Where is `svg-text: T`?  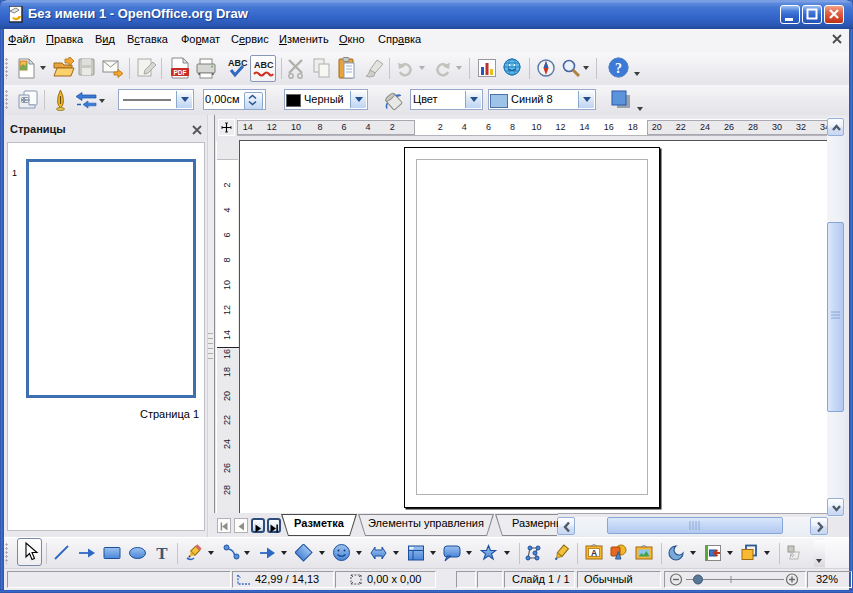
svg-text: T is located at coordinates (162, 553).